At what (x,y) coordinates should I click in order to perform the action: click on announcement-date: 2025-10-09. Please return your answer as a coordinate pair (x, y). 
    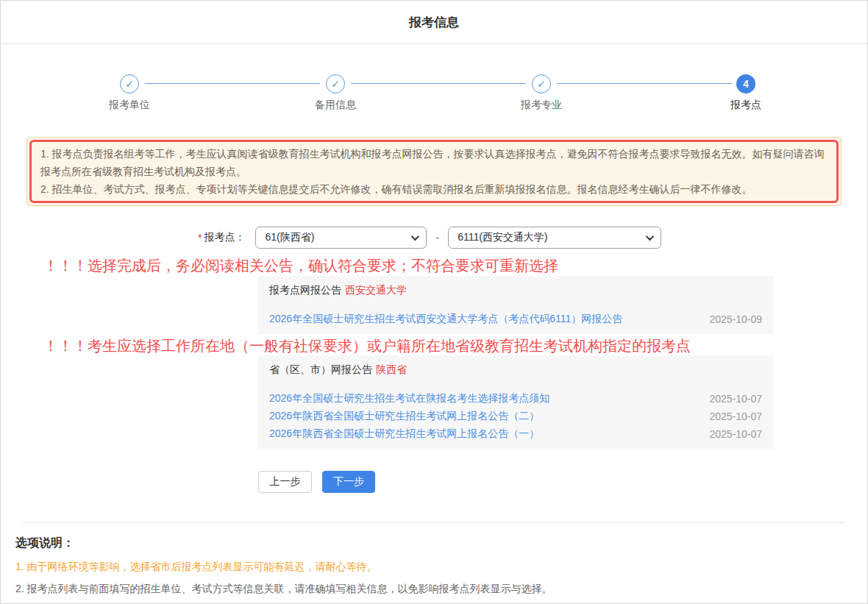
    Looking at the image, I should click on (736, 319).